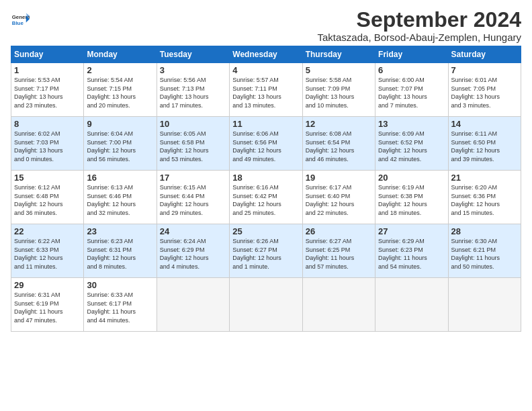  What do you see at coordinates (485, 146) in the screenshot?
I see `day-info: Sunrise: 6:11 AM Sunset: 6:50 PM Dayligh…` at bounding box center [485, 146].